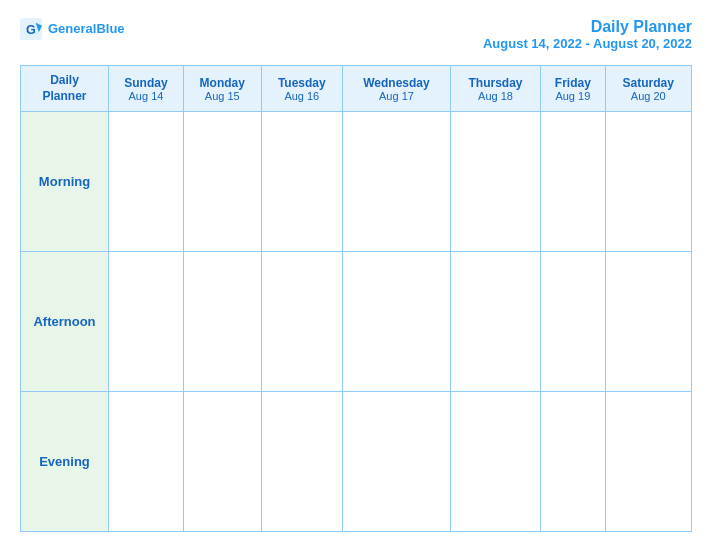 The width and height of the screenshot is (712, 550). Describe the element at coordinates (31, 30) in the screenshot. I see `svg-text: G` at that location.